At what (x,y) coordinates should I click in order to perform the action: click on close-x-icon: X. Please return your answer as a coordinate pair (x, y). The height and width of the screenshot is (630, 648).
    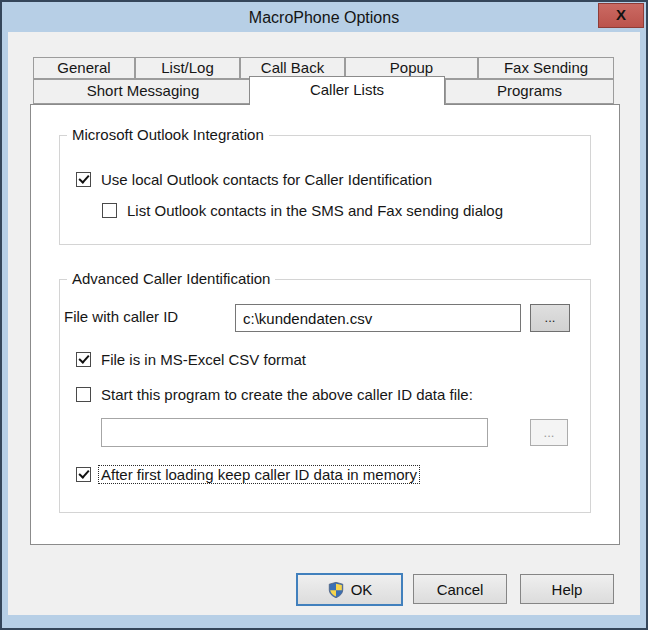
    Looking at the image, I should click on (621, 14).